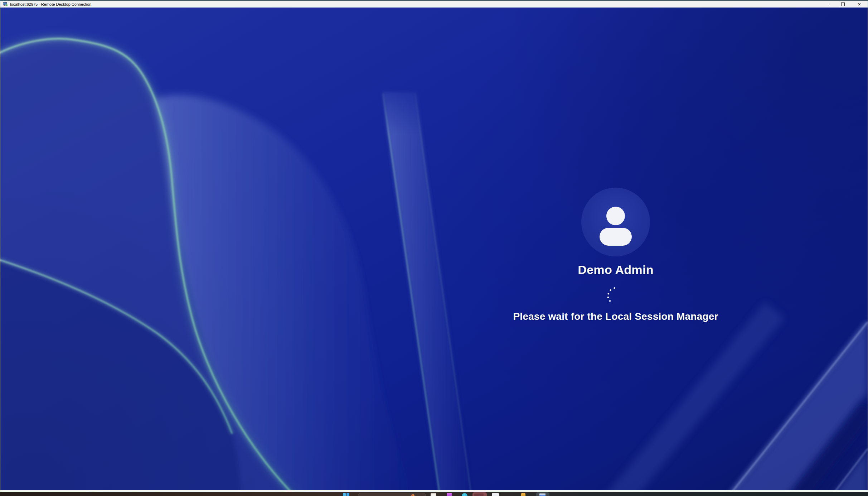 The height and width of the screenshot is (496, 868). What do you see at coordinates (523, 495) in the screenshot?
I see `folder-icon` at bounding box center [523, 495].